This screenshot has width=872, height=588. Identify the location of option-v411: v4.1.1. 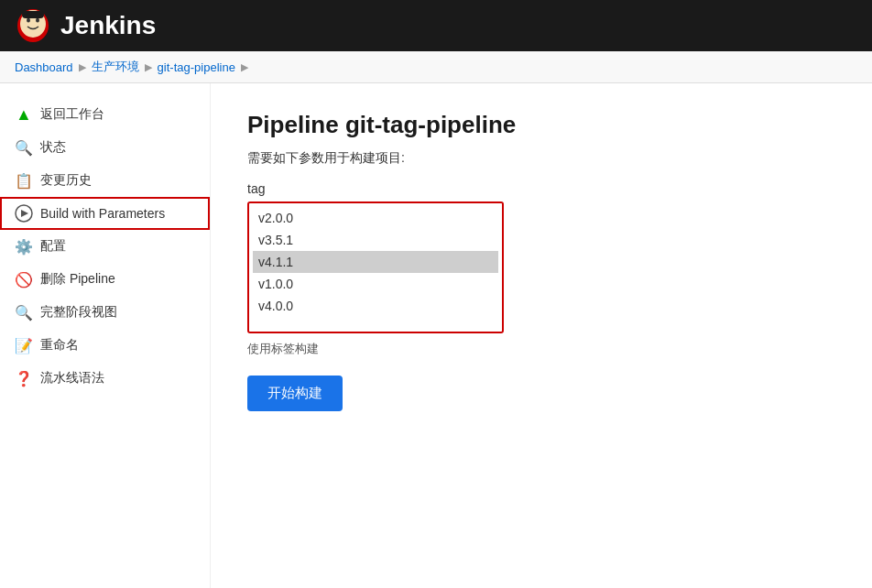
(376, 262).